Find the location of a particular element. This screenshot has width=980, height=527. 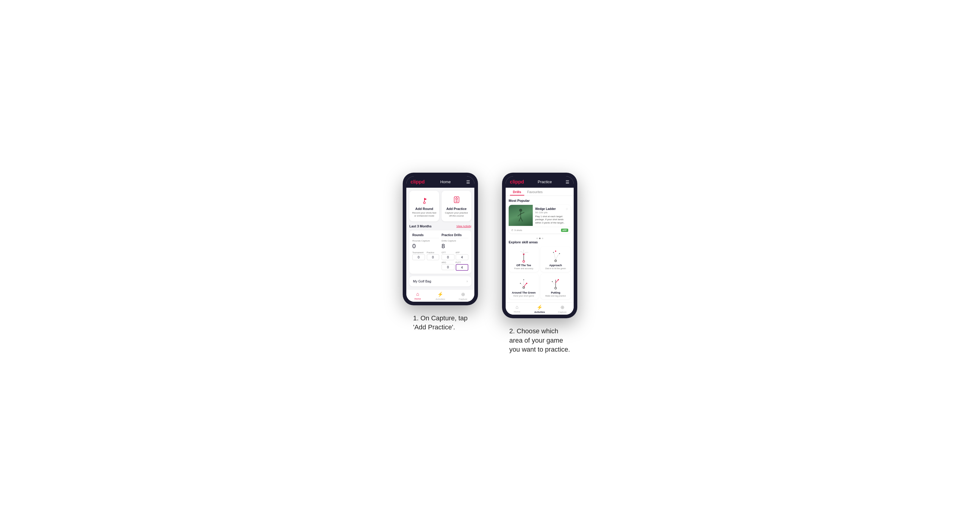

phone1-header-title: Home is located at coordinates (445, 182).